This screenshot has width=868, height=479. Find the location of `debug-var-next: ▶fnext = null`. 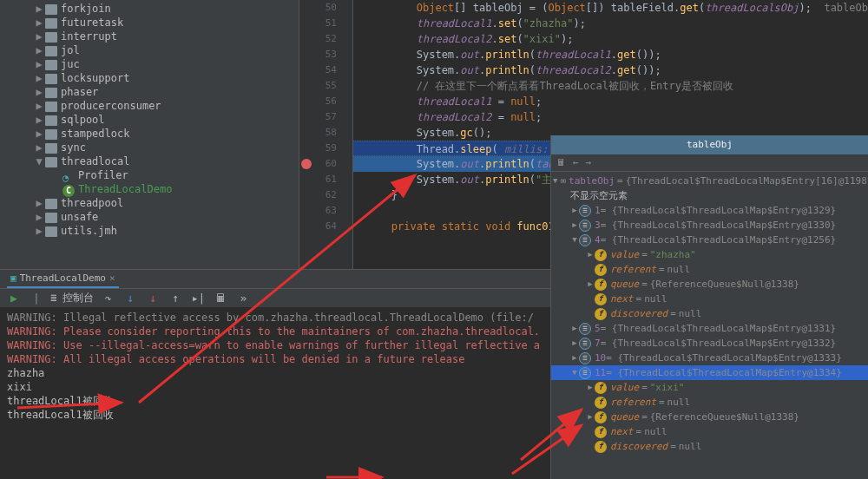

debug-var-next: ▶fnext = null is located at coordinates (710, 299).